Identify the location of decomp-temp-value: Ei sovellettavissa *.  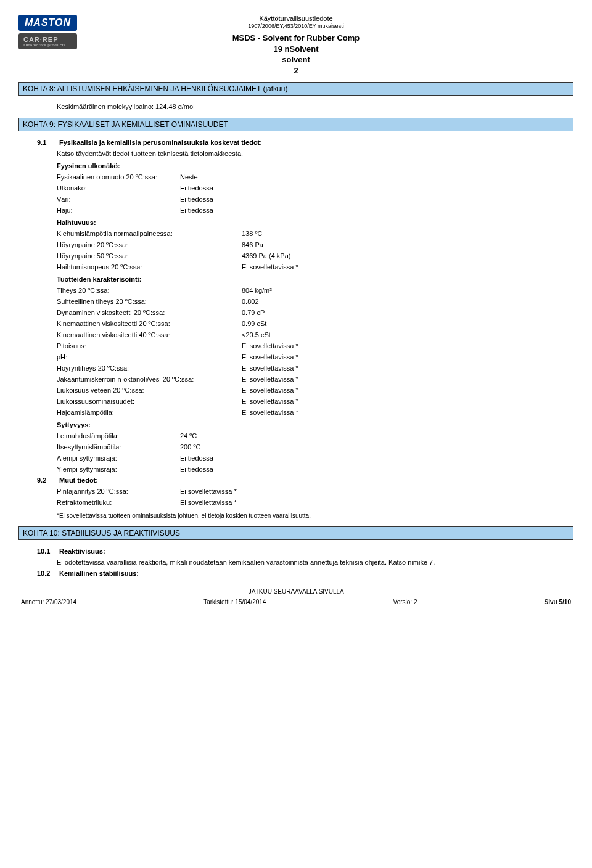
(270, 412).